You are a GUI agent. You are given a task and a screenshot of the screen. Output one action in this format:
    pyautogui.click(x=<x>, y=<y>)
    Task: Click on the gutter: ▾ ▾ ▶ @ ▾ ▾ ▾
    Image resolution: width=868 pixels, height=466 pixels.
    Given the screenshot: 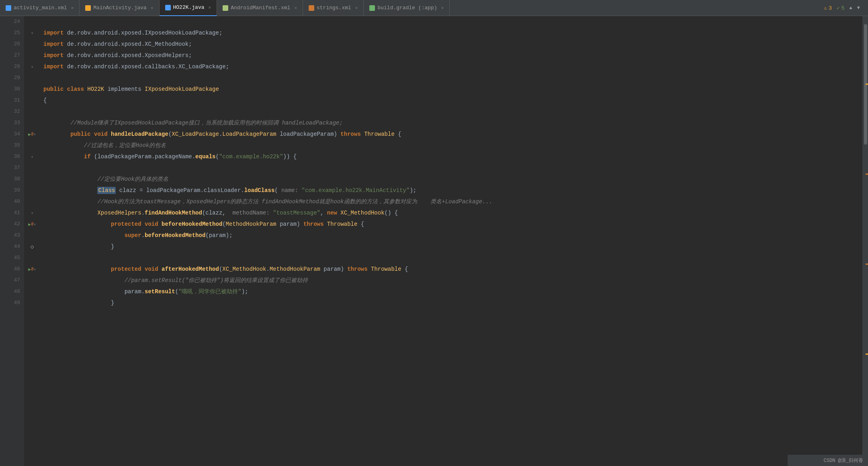 What is the action you would take?
    pyautogui.click(x=32, y=241)
    